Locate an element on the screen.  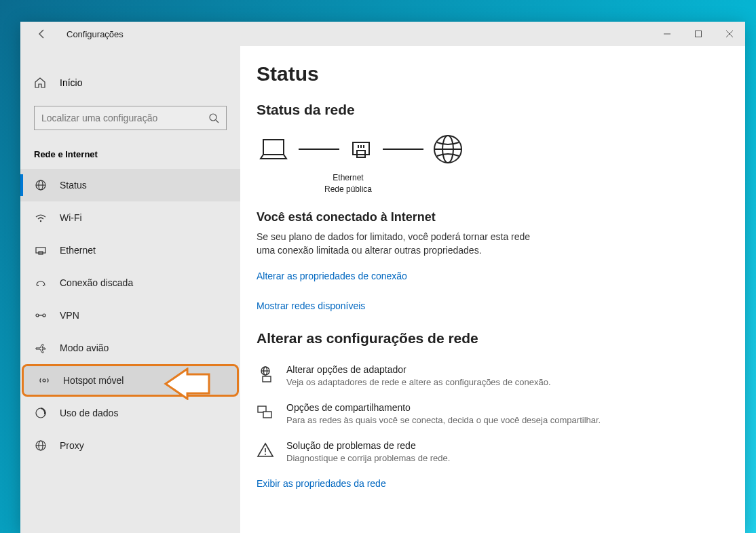
link-connection-properties: Alterar as propriedades de conexão is located at coordinates (491, 276).